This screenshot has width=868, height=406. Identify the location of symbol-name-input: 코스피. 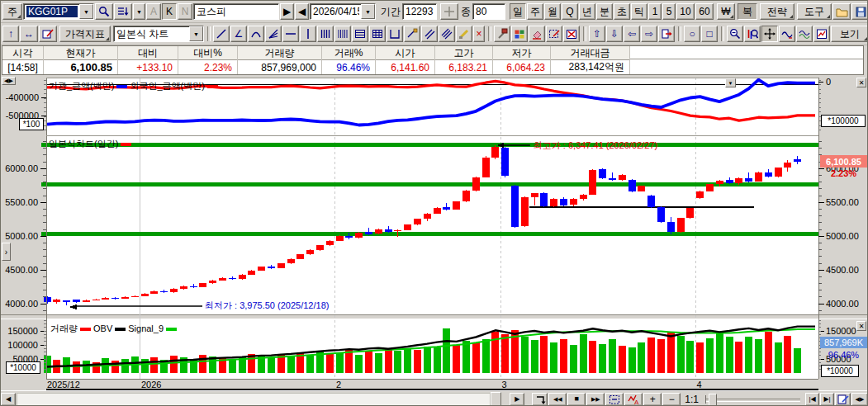
(236, 12).